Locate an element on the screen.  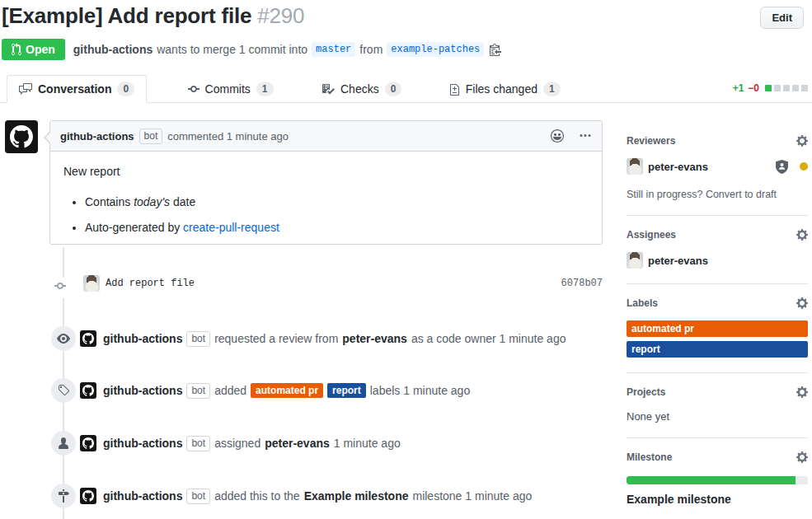
reviewers-section: Reviewers peter-evans Still in progress?… is located at coordinates (717, 171).